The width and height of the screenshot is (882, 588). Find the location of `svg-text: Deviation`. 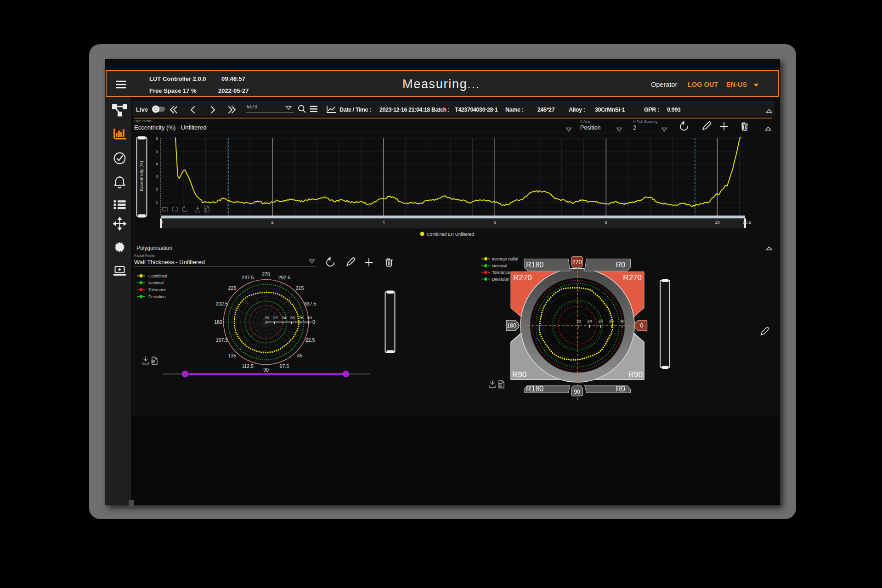

svg-text: Deviation is located at coordinates (501, 279).